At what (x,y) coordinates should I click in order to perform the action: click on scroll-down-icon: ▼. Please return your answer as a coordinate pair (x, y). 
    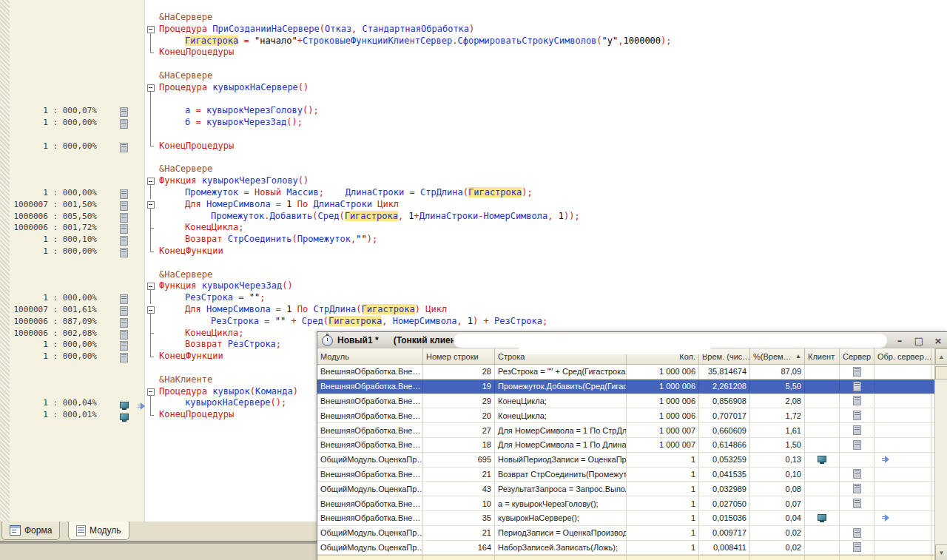
    Looking at the image, I should click on (941, 552).